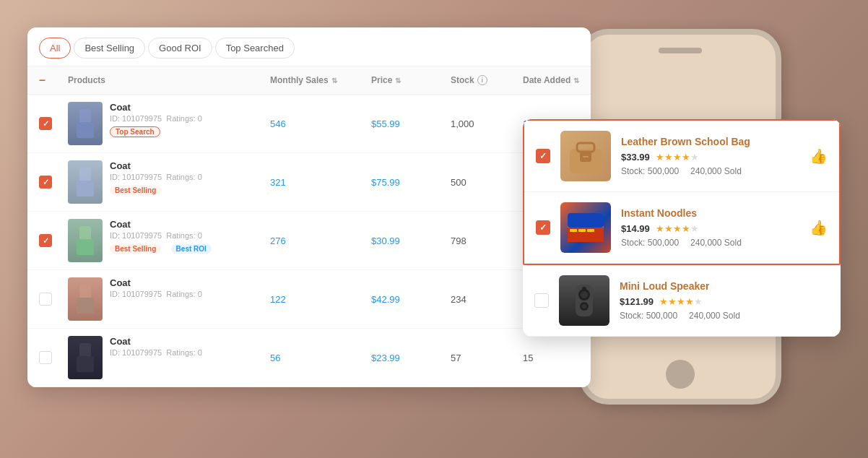 Image resolution: width=868 pixels, height=458 pixels. I want to click on product-cell-5: Coat ID: 101079975 Ratings: 0, so click(169, 358).